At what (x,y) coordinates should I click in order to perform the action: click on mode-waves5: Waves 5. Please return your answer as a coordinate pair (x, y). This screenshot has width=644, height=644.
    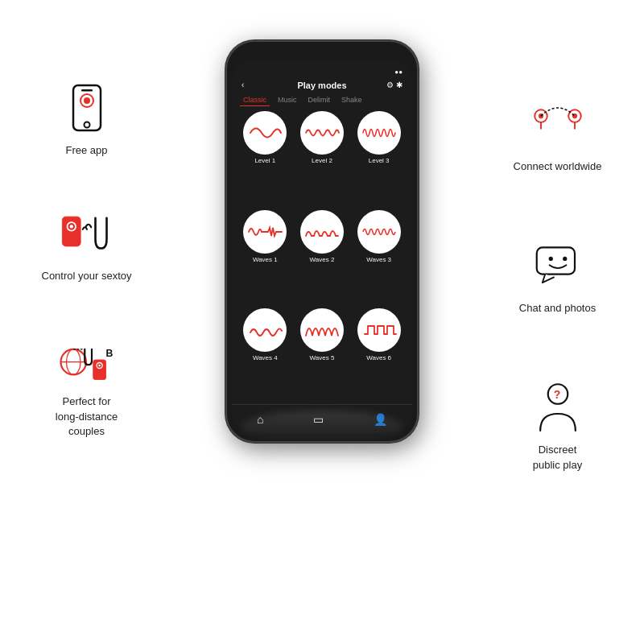
    Looking at the image, I should click on (322, 356).